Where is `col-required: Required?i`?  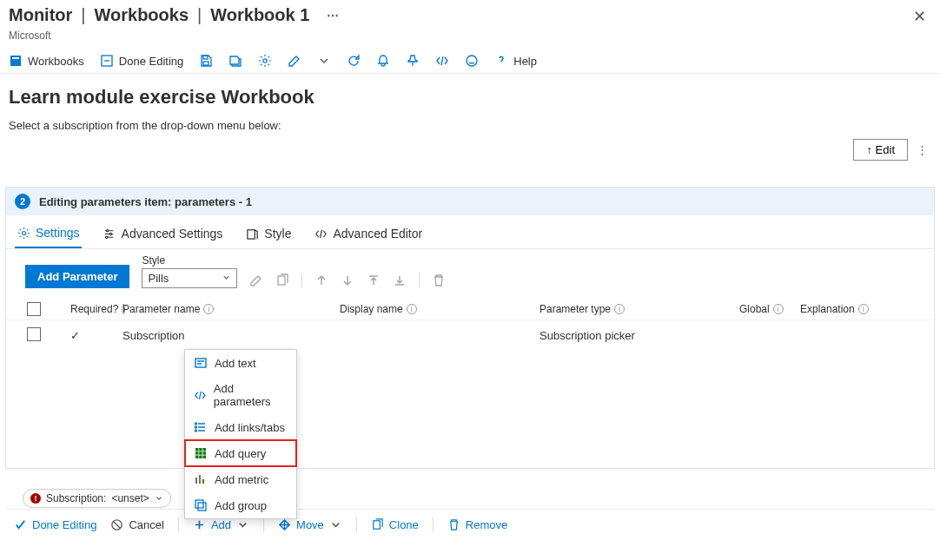 col-required: Required?i is located at coordinates (96, 309).